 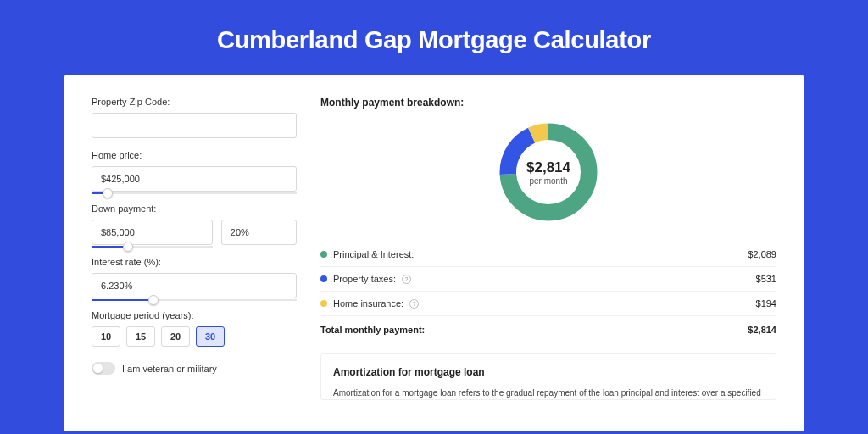 I want to click on amortization-box: Amortization for mortgage loan Amortizat…, so click(x=548, y=376).